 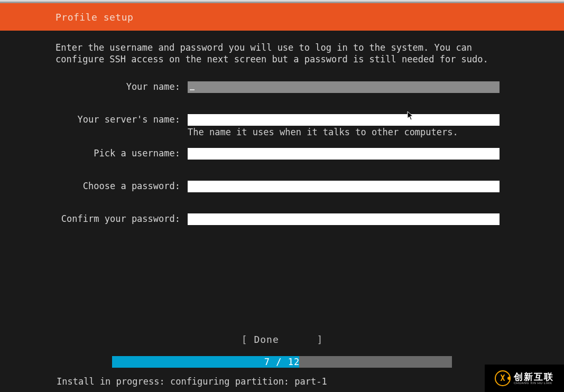 What do you see at coordinates (122, 186) in the screenshot?
I see `label-password: Choose a password:` at bounding box center [122, 186].